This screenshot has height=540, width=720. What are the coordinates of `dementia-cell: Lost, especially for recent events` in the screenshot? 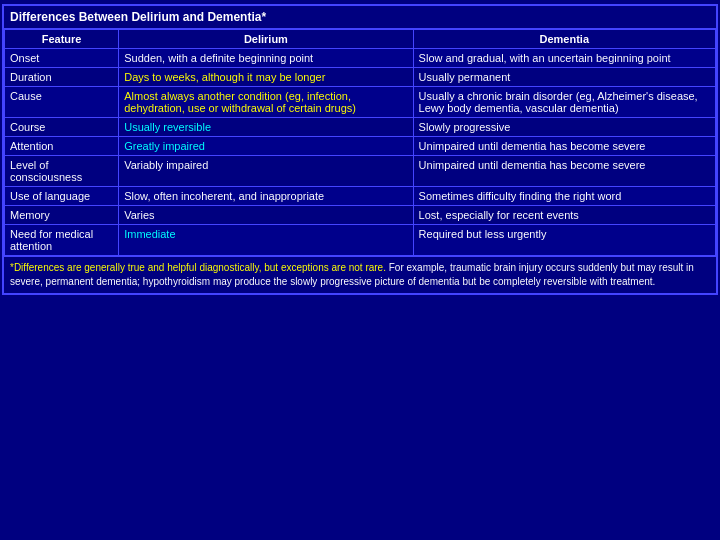 It's located at (564, 216).